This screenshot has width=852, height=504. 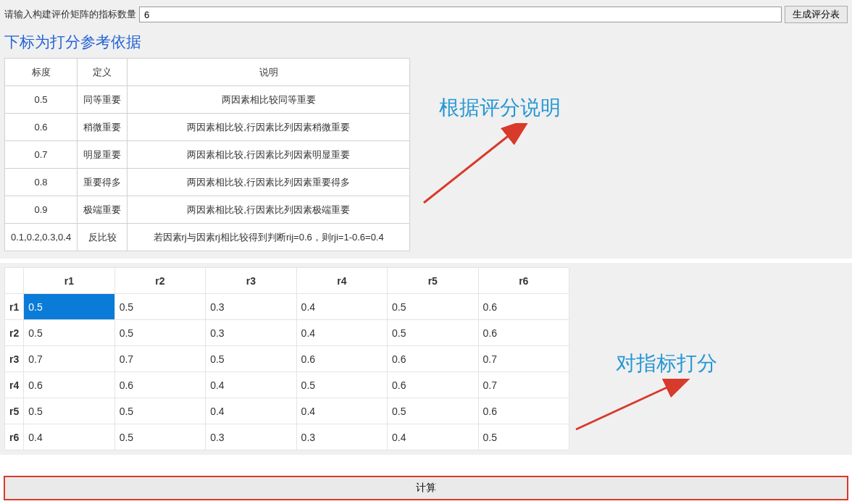 What do you see at coordinates (251, 281) in the screenshot?
I see `grid-col-header: r3` at bounding box center [251, 281].